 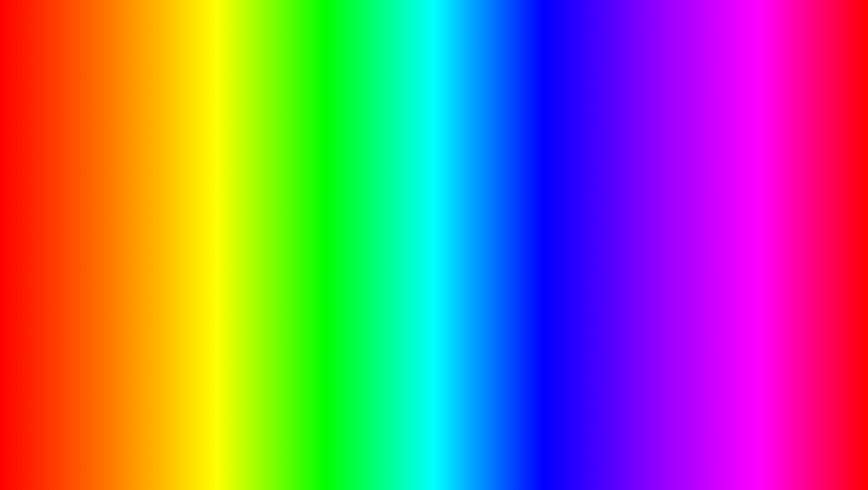 I want to click on chip-chevron-icon: ▼, so click(x=820, y=208).